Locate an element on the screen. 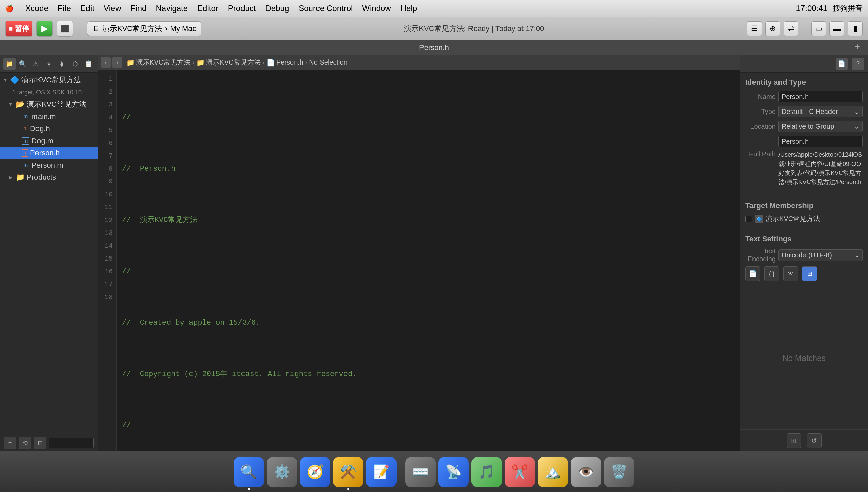  nav-warning-icon: ⚠ is located at coordinates (36, 64).